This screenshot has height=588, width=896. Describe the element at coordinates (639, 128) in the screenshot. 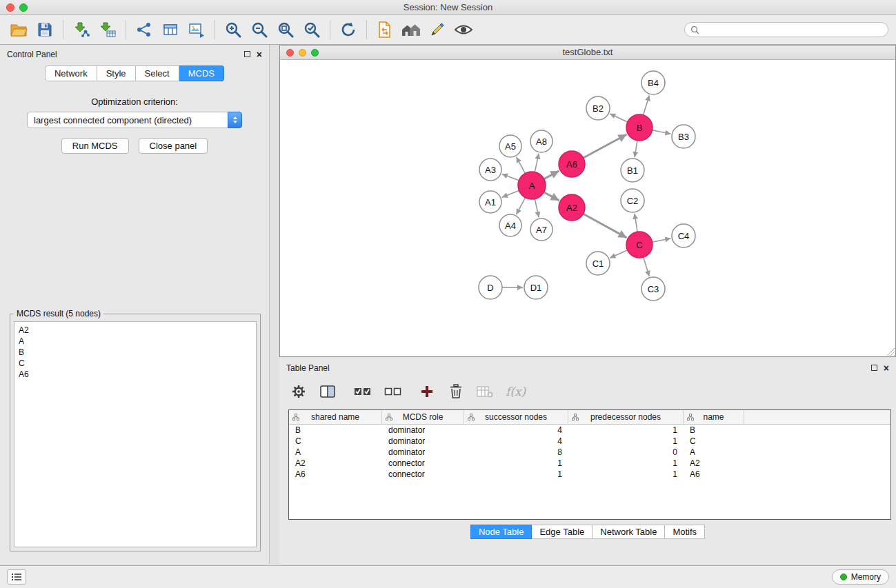

I see `graph-node-B: B` at that location.